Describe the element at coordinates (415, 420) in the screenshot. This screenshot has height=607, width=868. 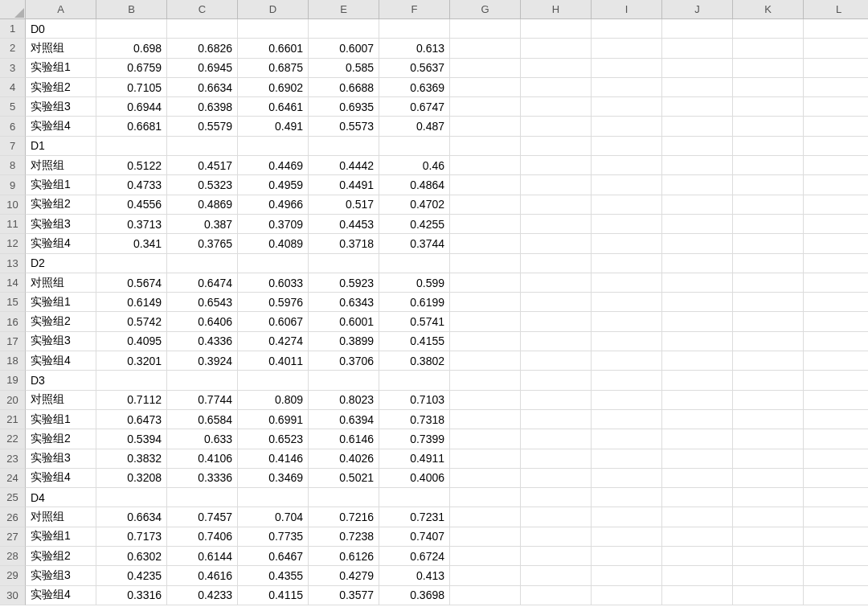
I see `cell: 0.7318` at that location.